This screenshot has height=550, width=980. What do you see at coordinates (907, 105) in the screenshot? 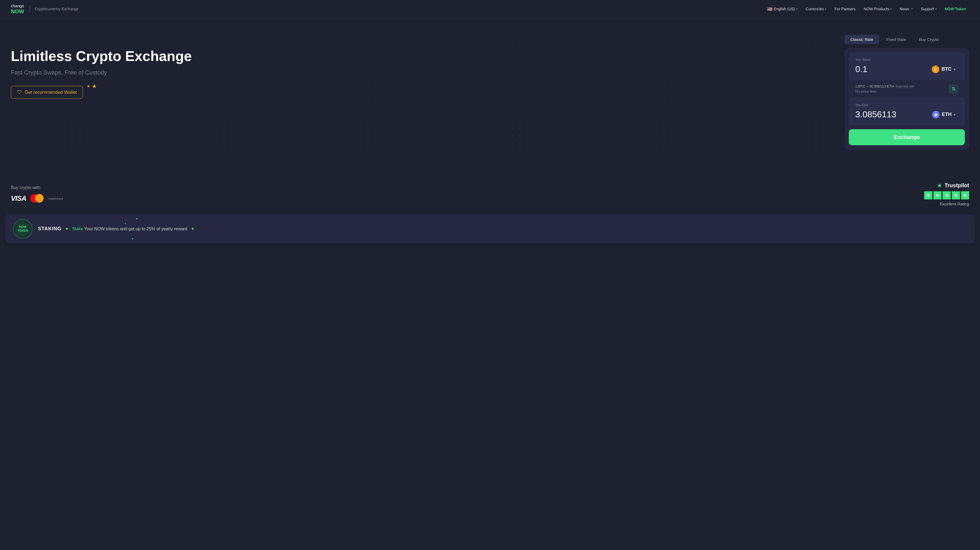
I see `get-label: You Get` at bounding box center [907, 105].